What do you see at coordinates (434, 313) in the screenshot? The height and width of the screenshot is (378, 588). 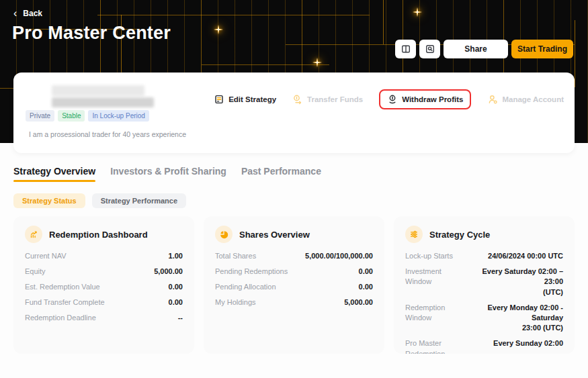 I see `row-label: Redemption Window` at bounding box center [434, 313].